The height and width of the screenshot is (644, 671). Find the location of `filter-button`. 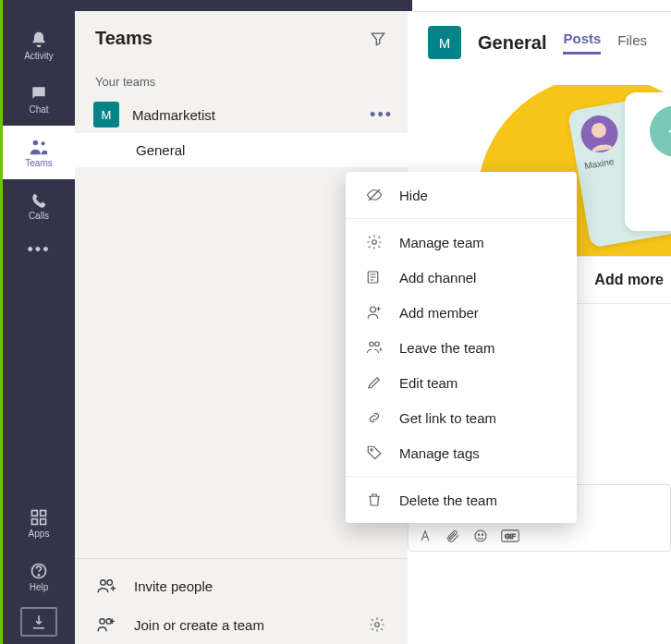

filter-button is located at coordinates (378, 39).